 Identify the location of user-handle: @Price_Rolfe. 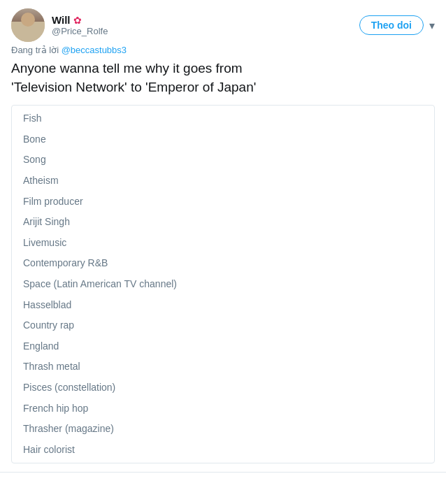
(80, 31).